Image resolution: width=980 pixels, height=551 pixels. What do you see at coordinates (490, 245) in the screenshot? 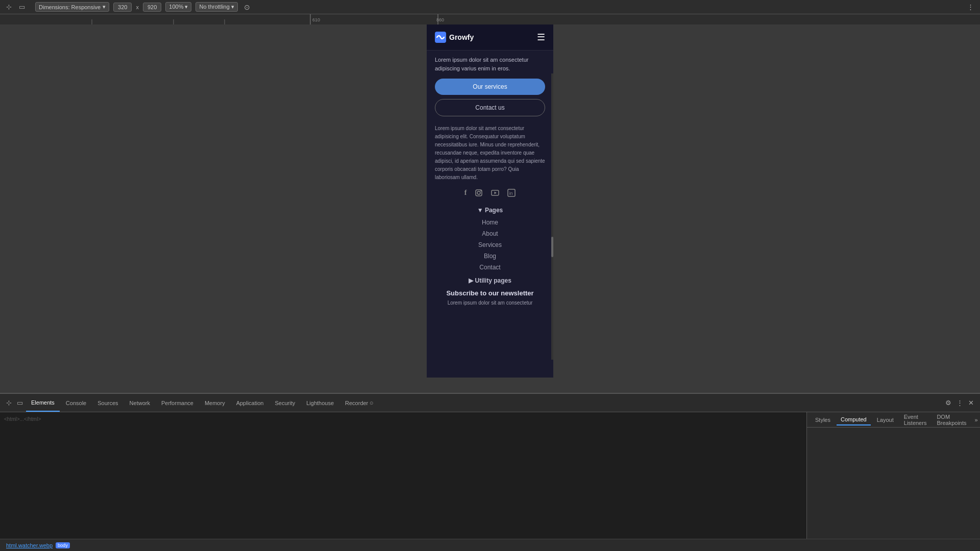
I see `pages-nav: Home About Services Blog Contact` at bounding box center [490, 245].